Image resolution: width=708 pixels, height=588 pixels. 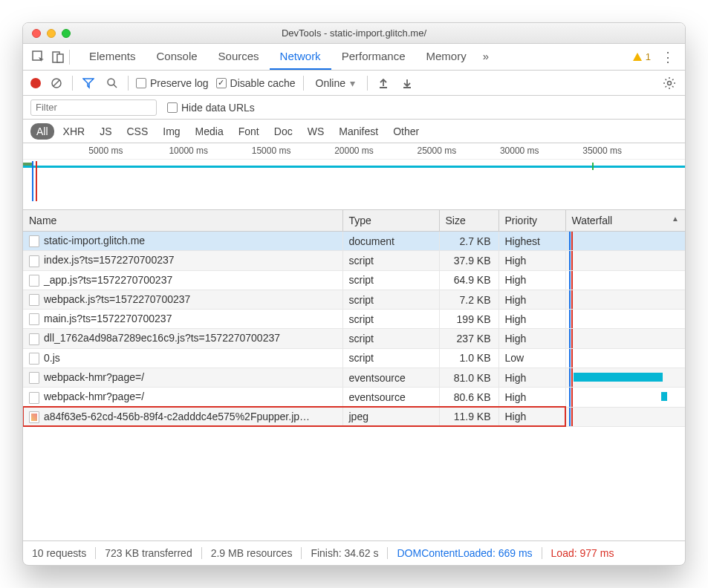 What do you see at coordinates (354, 416) in the screenshot?
I see `table-row: a84f63e5-62cd-456b-89f4-c2adddc4e575%2Fp…` at bounding box center [354, 416].